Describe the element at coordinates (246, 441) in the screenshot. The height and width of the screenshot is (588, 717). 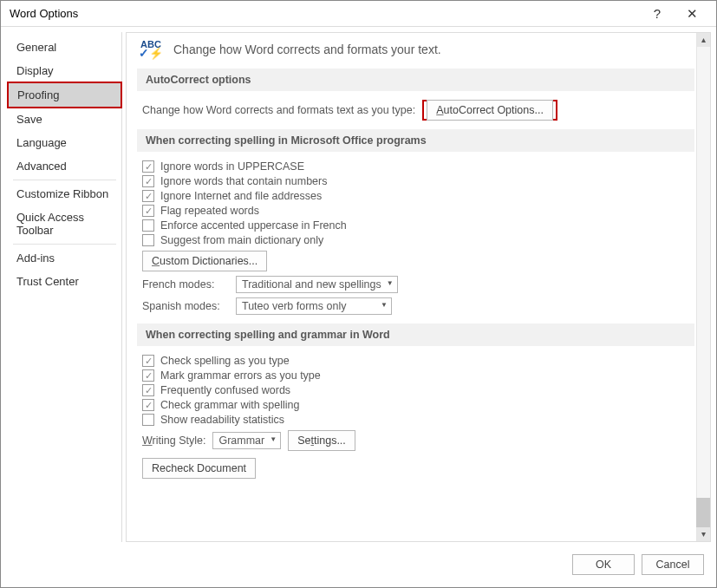
I see `writing-style-select: Grammar` at that location.